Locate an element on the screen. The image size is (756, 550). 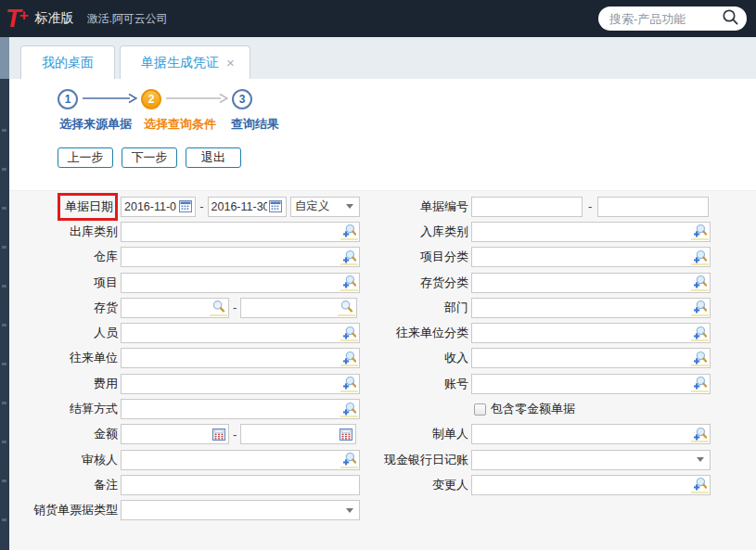
next-step-button: 下一步 is located at coordinates (149, 158).